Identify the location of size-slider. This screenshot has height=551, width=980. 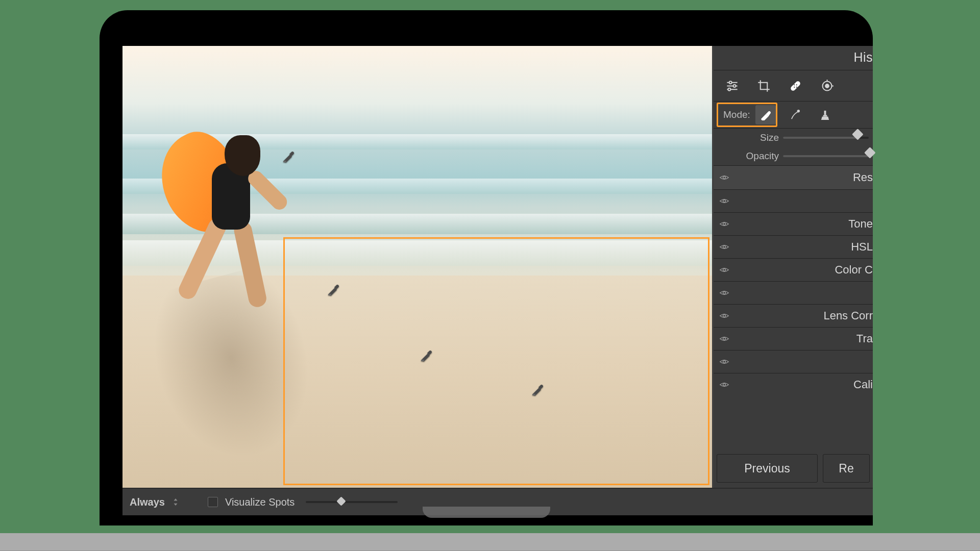
(826, 138).